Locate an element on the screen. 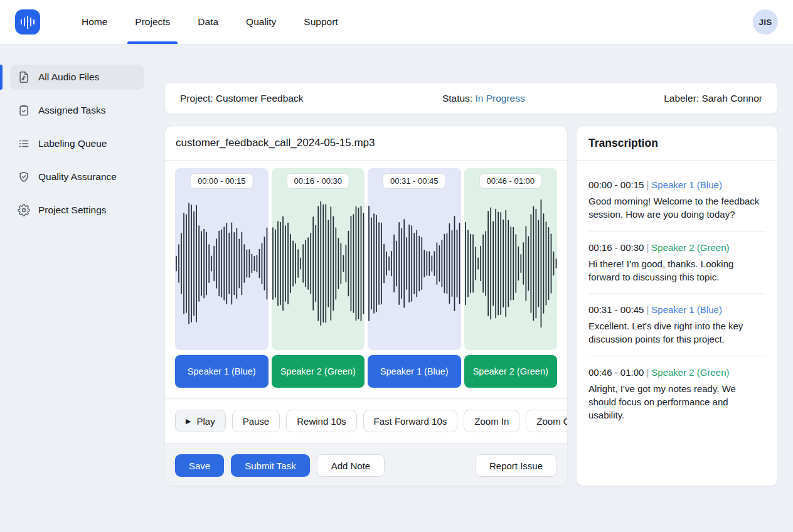 The image size is (793, 532). save-button: Save is located at coordinates (200, 466).